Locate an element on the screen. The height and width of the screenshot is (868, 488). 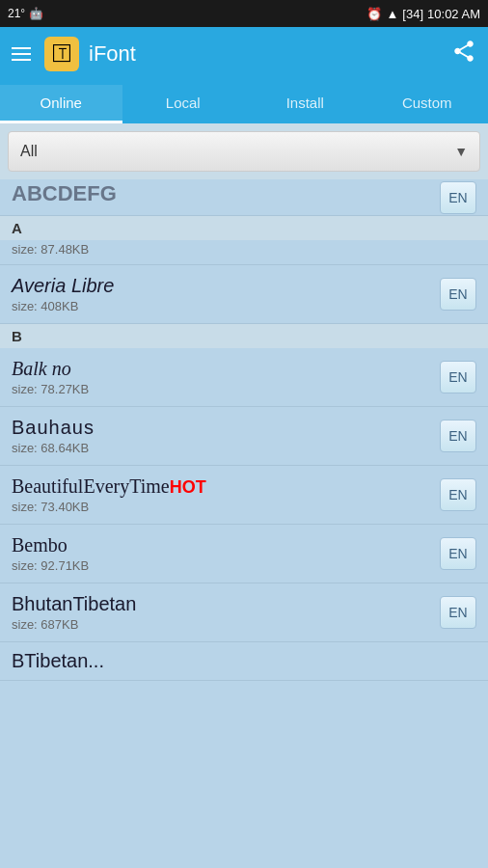
dropdown-container: All ▼ is located at coordinates (244, 151).